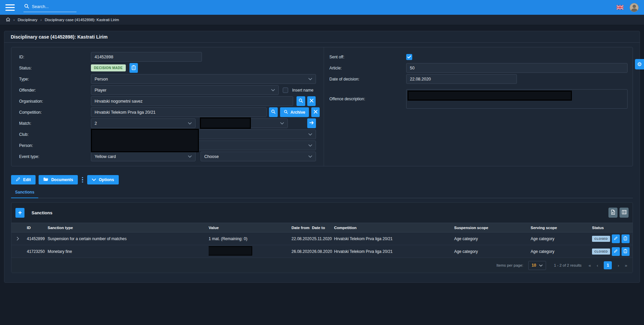  I want to click on organisation-search-button, so click(301, 101).